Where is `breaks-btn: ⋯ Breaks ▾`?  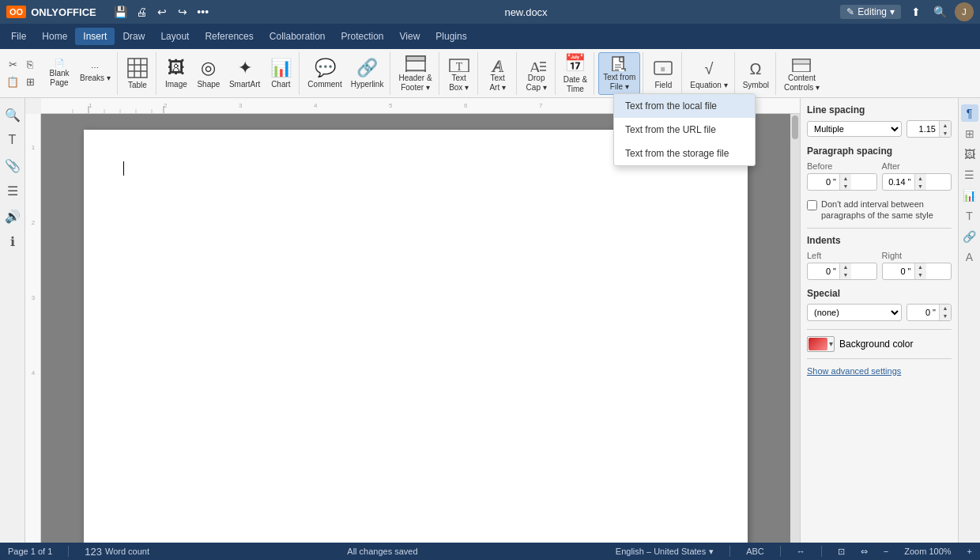
breaks-btn: ⋯ Breaks ▾ is located at coordinates (95, 74).